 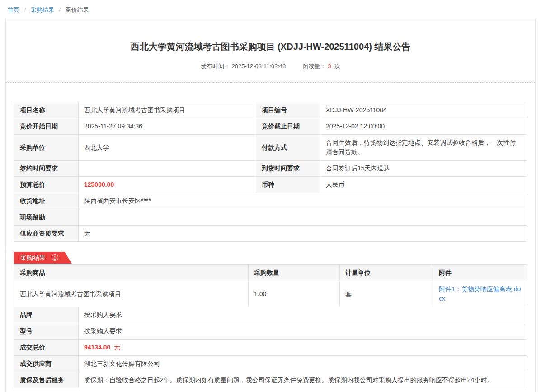 What do you see at coordinates (77, 10) in the screenshot?
I see `breadcrumb-current: 竞价结果` at bounding box center [77, 10].